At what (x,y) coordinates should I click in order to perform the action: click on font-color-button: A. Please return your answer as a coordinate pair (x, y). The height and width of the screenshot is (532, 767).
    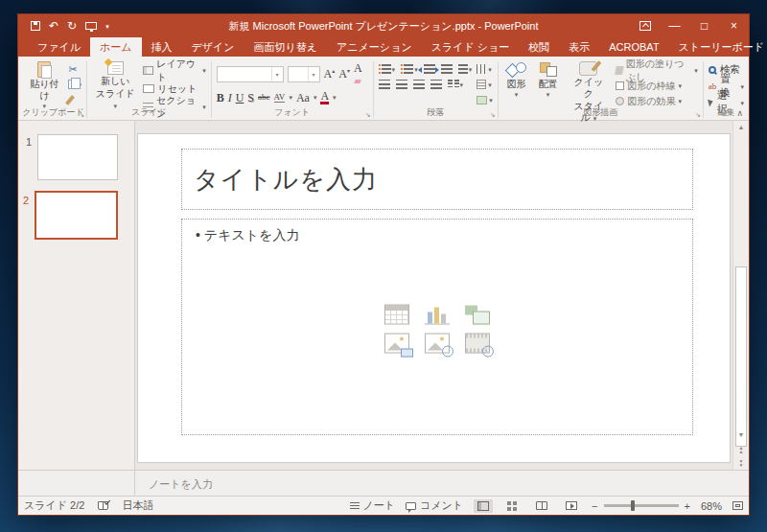
    Looking at the image, I should click on (324, 98).